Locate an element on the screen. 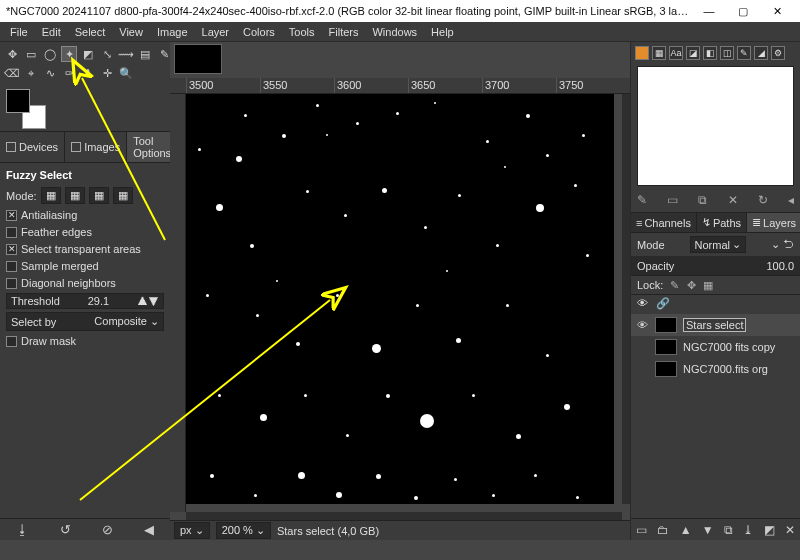 This screenshot has height=560, width=800. nav-thumbnail is located at coordinates (198, 59).